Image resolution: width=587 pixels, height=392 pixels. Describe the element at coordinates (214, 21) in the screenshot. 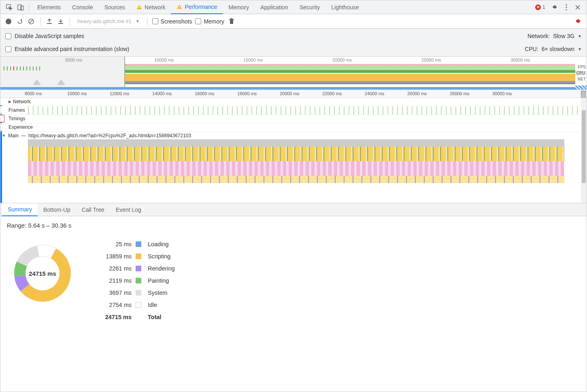

I see `memory-label: Memory` at that location.